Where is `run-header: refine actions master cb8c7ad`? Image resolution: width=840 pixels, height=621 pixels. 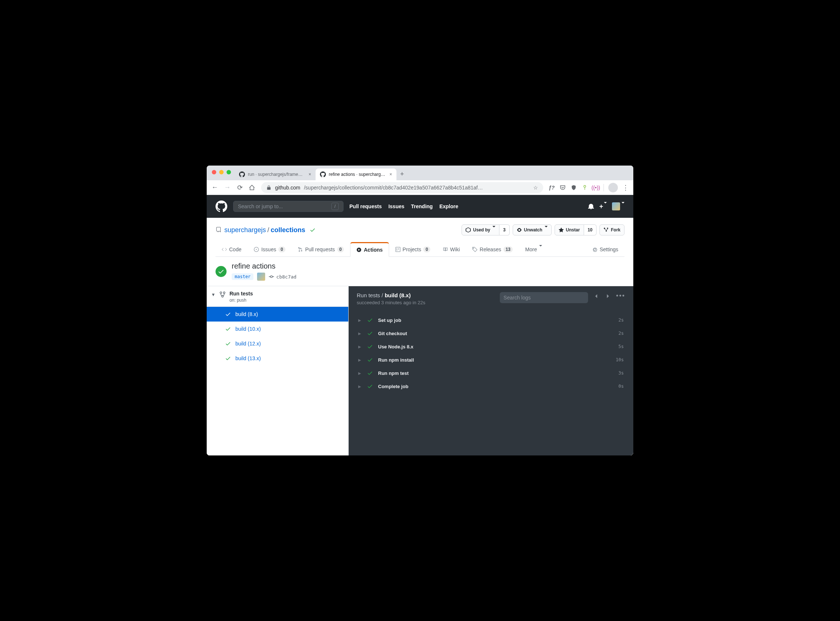 run-header: refine actions master cb8c7ad is located at coordinates (420, 271).